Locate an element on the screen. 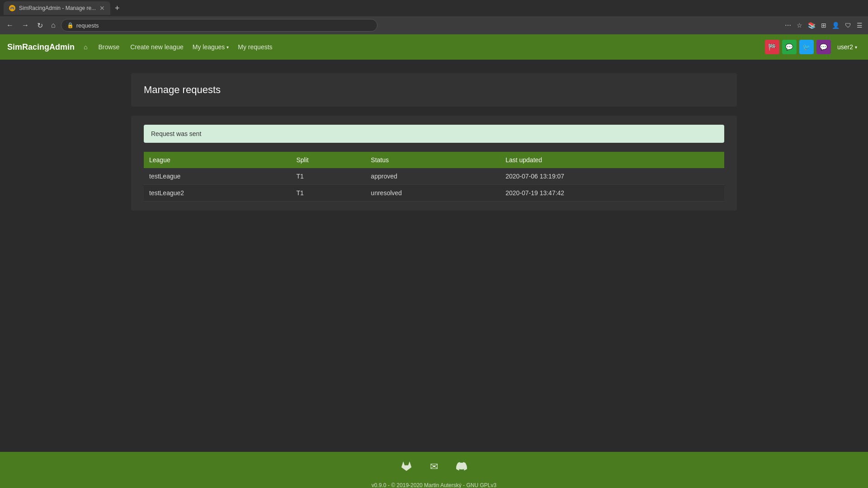 The image size is (868, 488). nav-my-leagues: My leagues ▾ is located at coordinates (211, 47).